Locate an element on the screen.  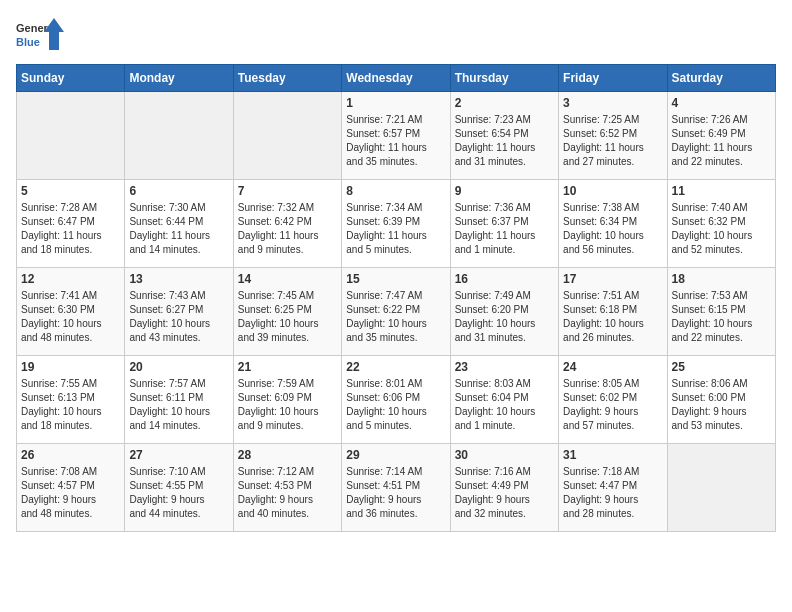
day-info: Sunrise: 7:10 AM Sunset: 4:55 PM Dayligh… is located at coordinates (178, 493).